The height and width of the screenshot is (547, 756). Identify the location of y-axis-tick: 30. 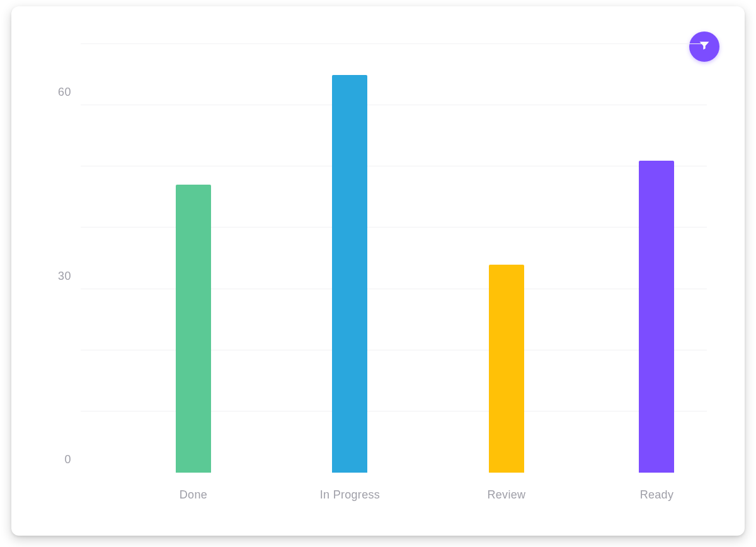
(59, 276).